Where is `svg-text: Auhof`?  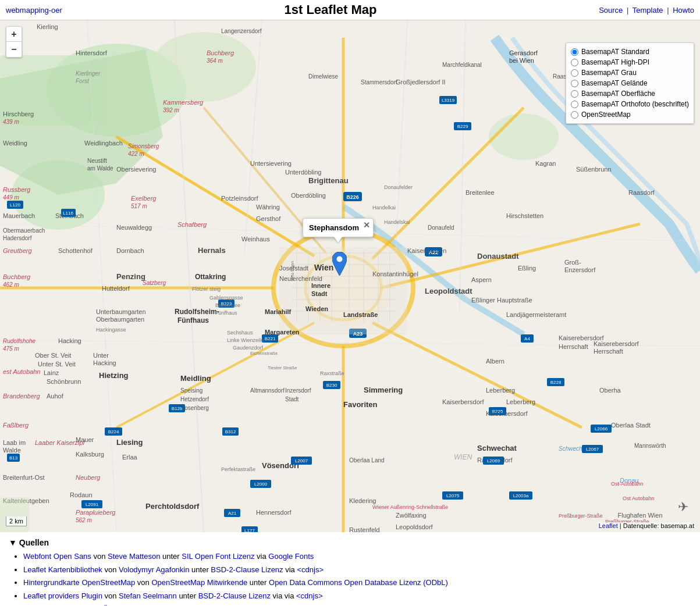
svg-text: Auhof is located at coordinates (55, 396).